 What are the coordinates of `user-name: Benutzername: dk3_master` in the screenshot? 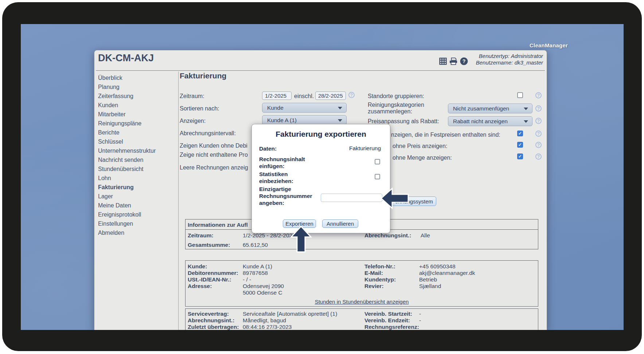 It's located at (510, 63).